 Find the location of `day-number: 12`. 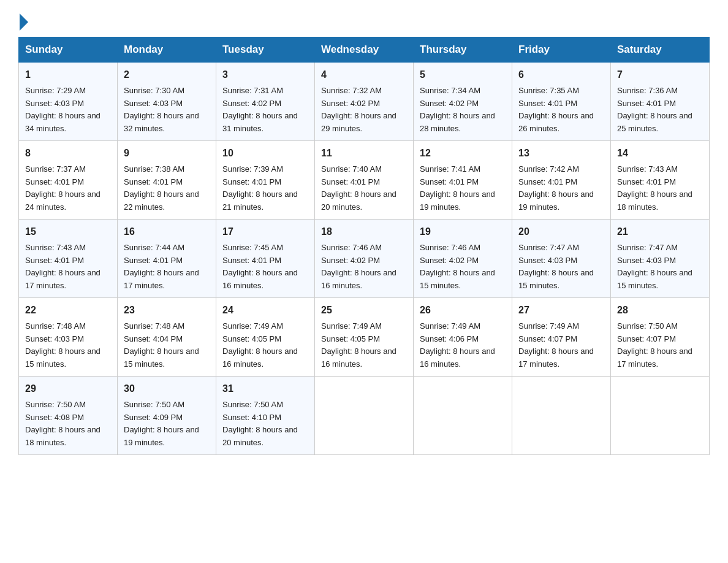

day-number: 12 is located at coordinates (463, 153).